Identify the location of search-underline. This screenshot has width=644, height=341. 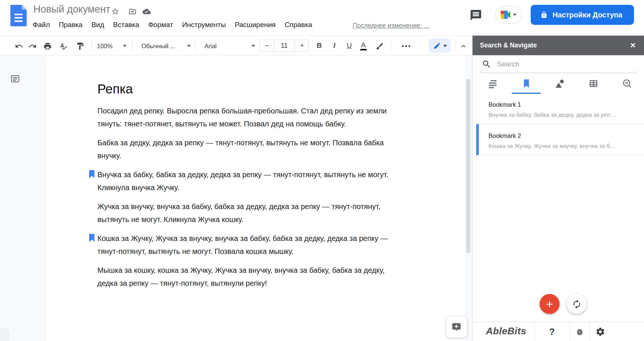
(558, 73).